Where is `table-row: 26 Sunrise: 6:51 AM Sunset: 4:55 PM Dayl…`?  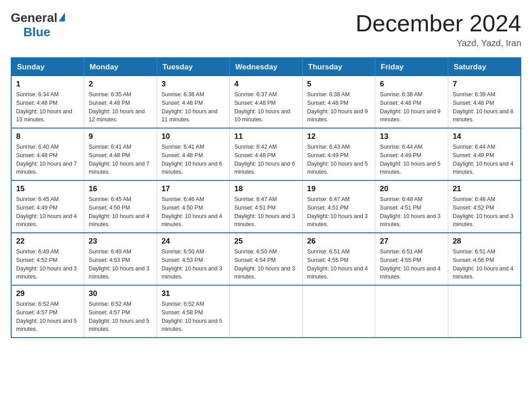 table-row: 26 Sunrise: 6:51 AM Sunset: 4:55 PM Dayl… is located at coordinates (339, 259).